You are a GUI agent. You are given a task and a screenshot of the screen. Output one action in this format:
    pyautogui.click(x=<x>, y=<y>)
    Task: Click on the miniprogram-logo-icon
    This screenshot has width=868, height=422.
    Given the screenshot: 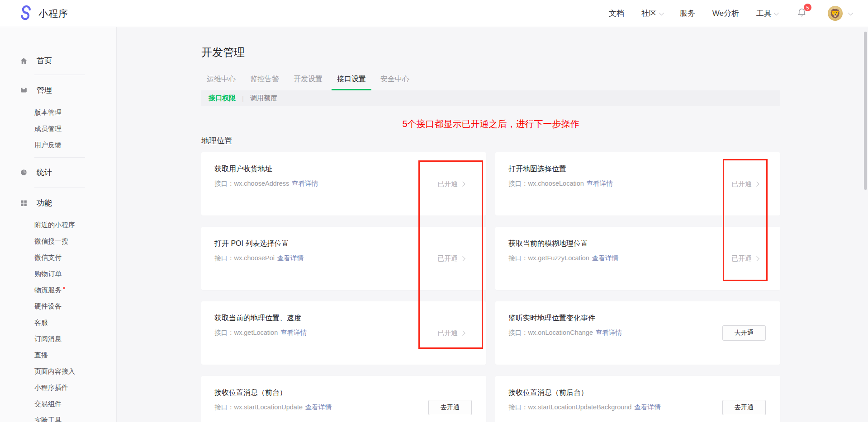 What is the action you would take?
    pyautogui.click(x=26, y=14)
    